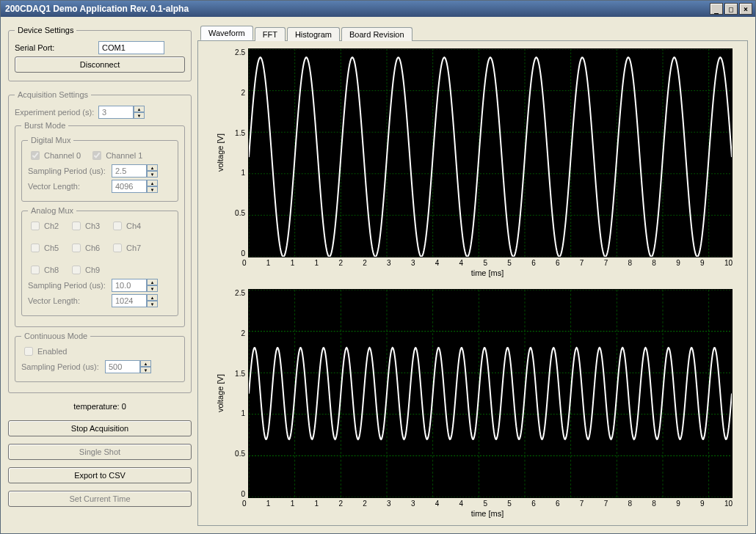  I want to click on tab-fft: FFT, so click(270, 34).